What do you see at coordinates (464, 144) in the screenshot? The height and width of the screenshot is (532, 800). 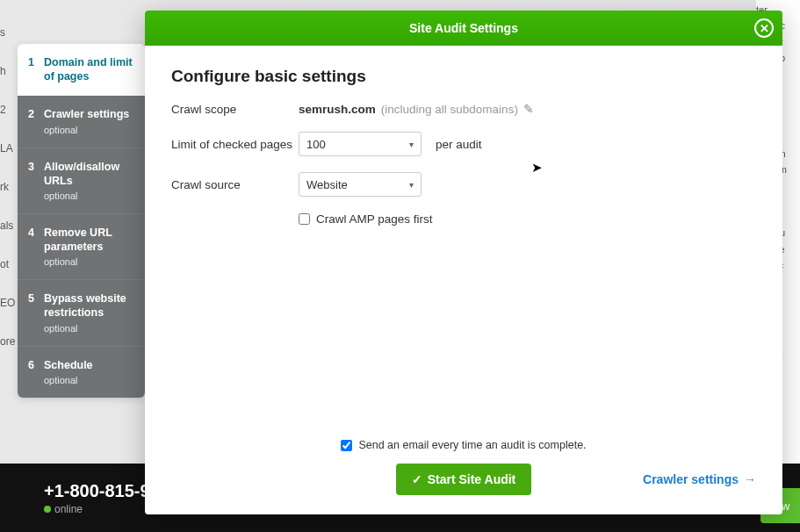 I see `row-limit-pages: Limit of checked pages 100 ▾ per audit` at bounding box center [464, 144].